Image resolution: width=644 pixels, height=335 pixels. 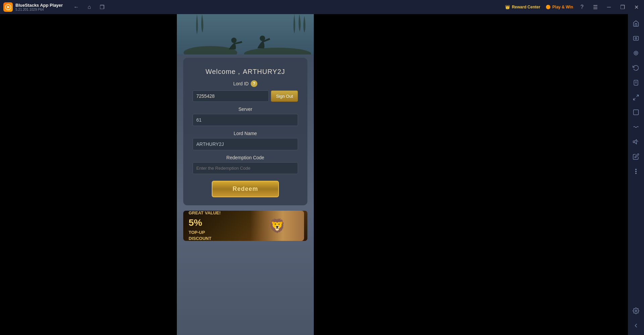 I want to click on banner-line1: GREAT VALUE!, so click(x=205, y=213).